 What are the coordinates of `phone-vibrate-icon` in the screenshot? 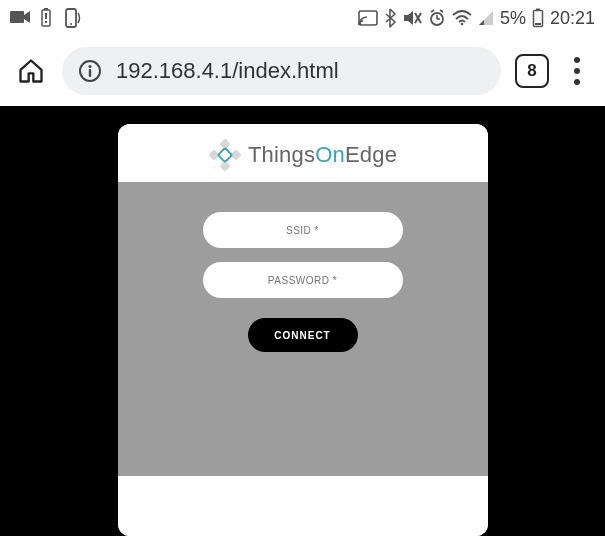 It's located at (71, 18).